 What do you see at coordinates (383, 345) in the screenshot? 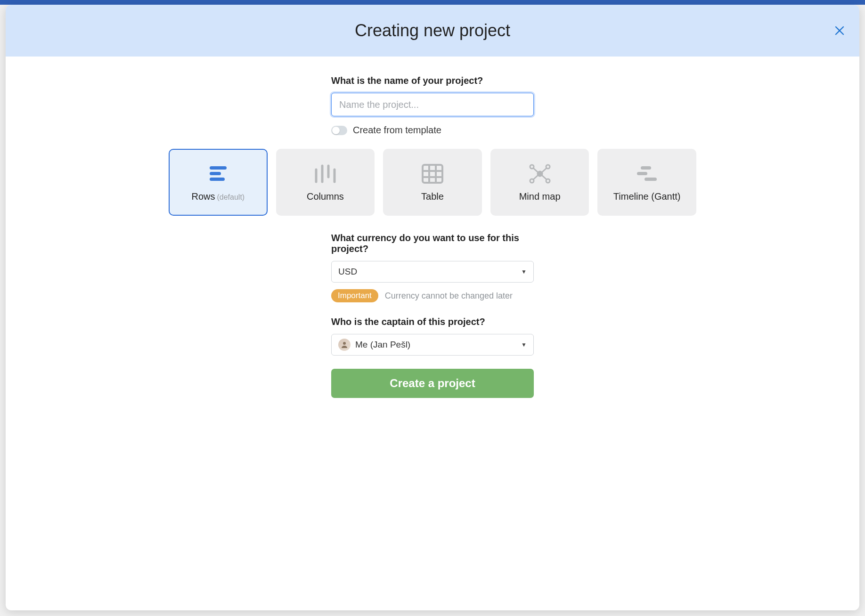
I see `captain-value: Me (Jan Pešl)` at bounding box center [383, 345].